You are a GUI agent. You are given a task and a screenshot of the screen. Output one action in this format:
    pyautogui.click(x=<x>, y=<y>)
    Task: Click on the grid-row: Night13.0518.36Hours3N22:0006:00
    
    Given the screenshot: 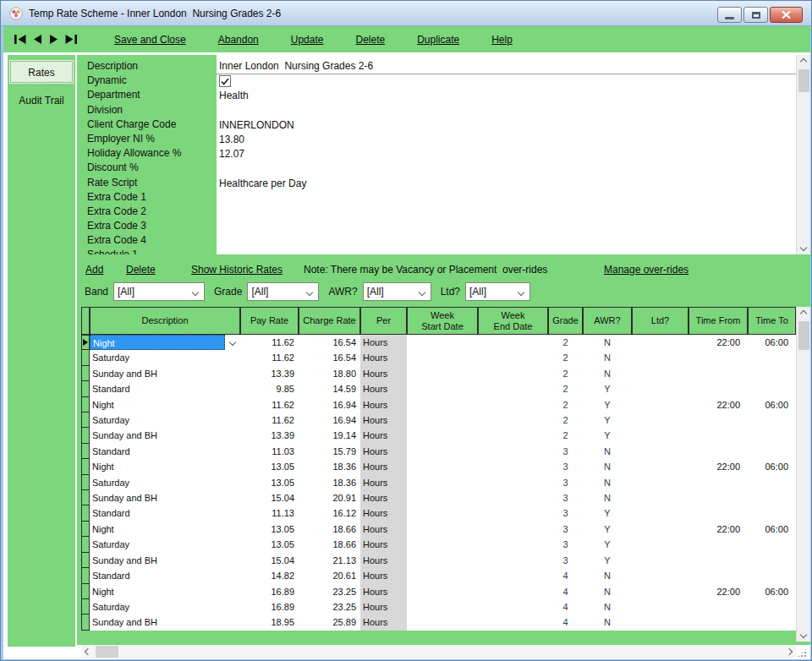 What is the action you would take?
    pyautogui.click(x=438, y=467)
    